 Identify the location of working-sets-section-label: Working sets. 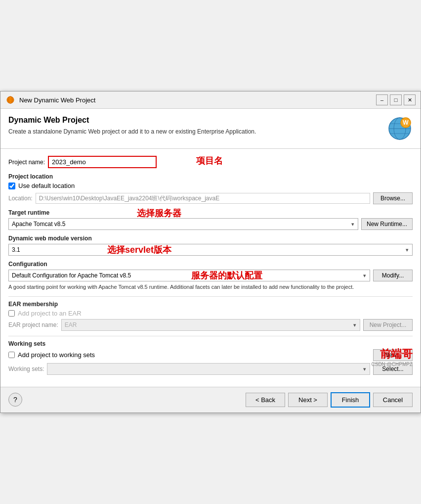
(210, 344).